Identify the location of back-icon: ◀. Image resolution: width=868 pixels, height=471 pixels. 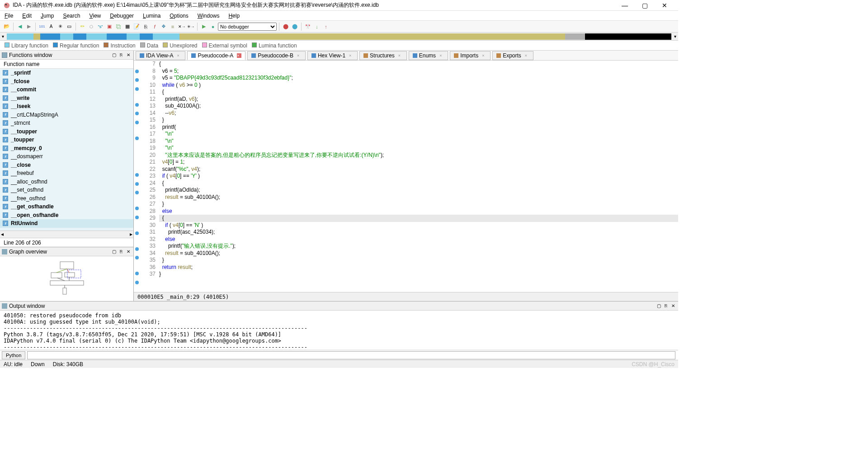
(20, 27).